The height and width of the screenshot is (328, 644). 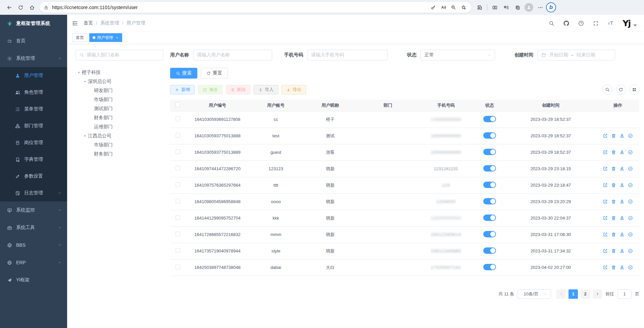 I want to click on browser-profile-button, so click(x=529, y=7).